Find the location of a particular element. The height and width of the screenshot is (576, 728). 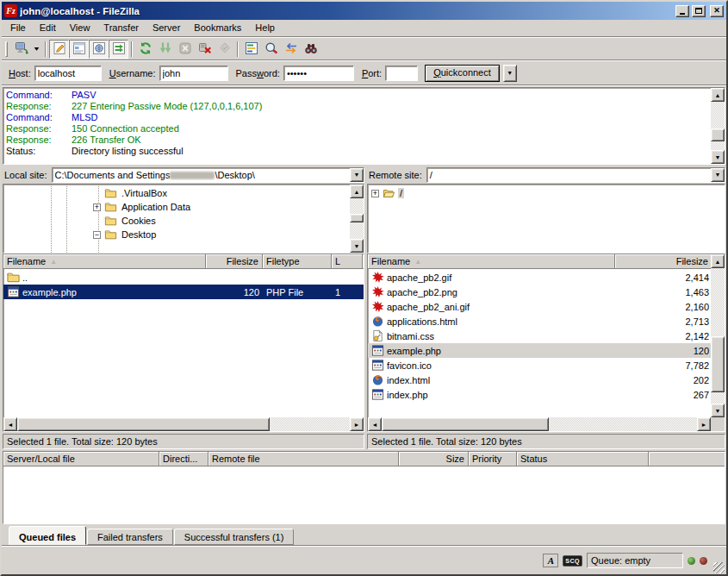

column-header-l: L is located at coordinates (347, 262).